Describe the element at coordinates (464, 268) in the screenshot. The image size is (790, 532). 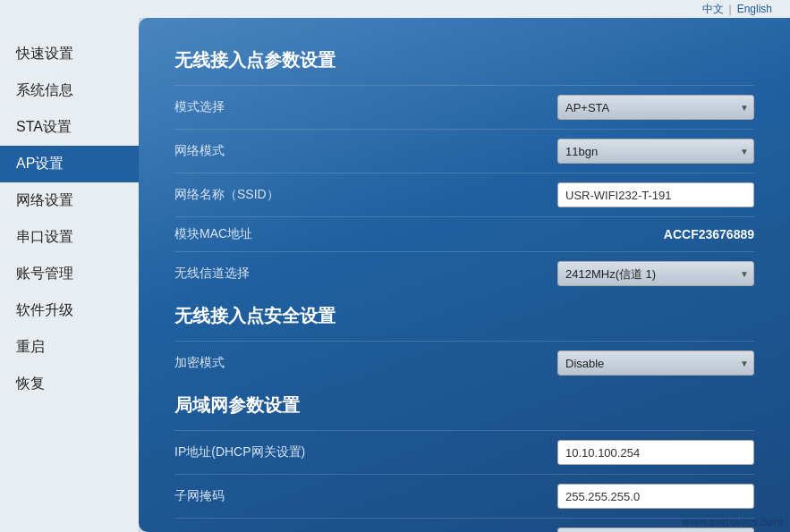
I see `channel-row: 无线信道选择 2412MHz(信道 1) 2437MHz(信道 6) 2462M…` at that location.